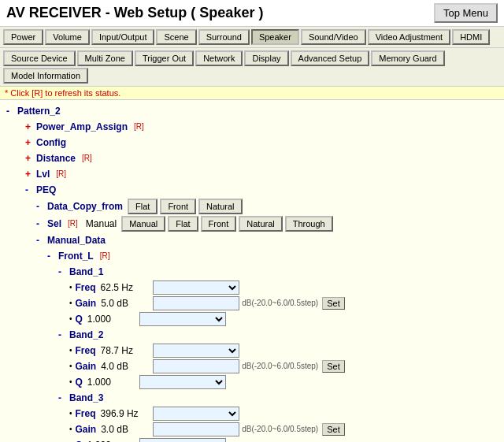 The height and width of the screenshot is (442, 504). What do you see at coordinates (261, 158) in the screenshot?
I see `distance-row: + Distance [R]` at bounding box center [261, 158].